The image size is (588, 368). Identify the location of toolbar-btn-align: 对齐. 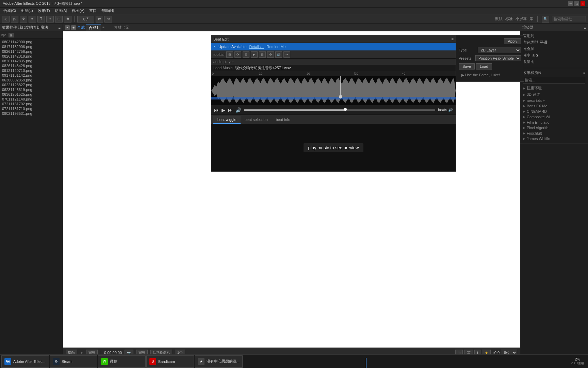
(86, 19).